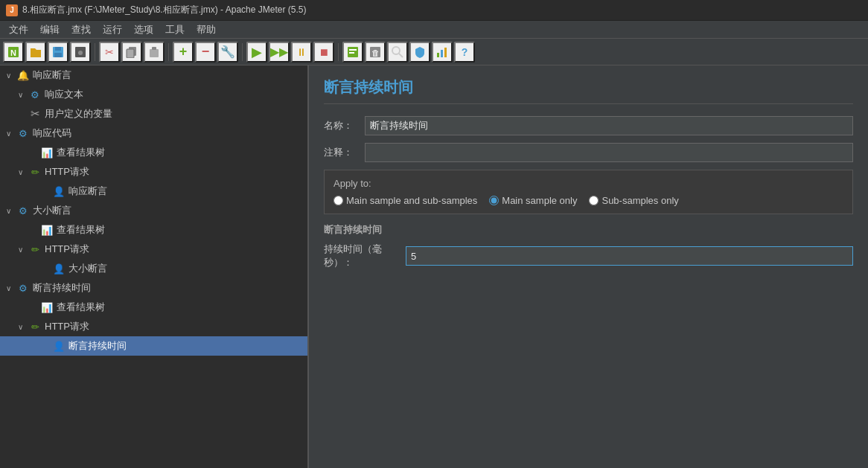 Image resolution: width=868 pixels, height=468 pixels. What do you see at coordinates (465, 52) in the screenshot?
I see `toolbar-help: ?` at bounding box center [465, 52].